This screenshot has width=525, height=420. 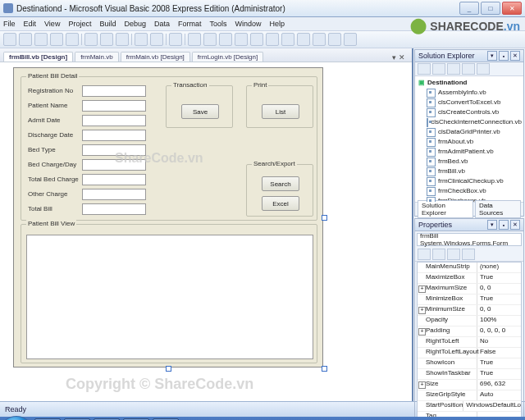 I want to click on document-tab: frmMain.vb, so click(x=97, y=57).